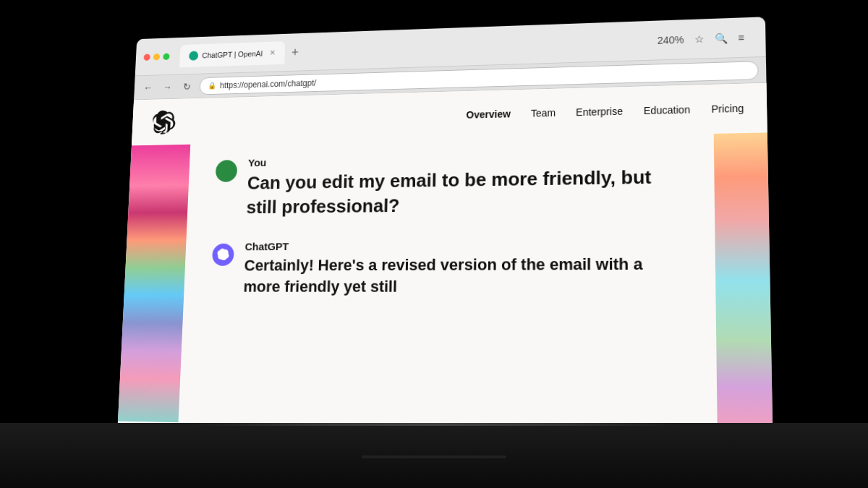 This screenshot has width=868, height=488. I want to click on nav-overview: Overview, so click(488, 114).